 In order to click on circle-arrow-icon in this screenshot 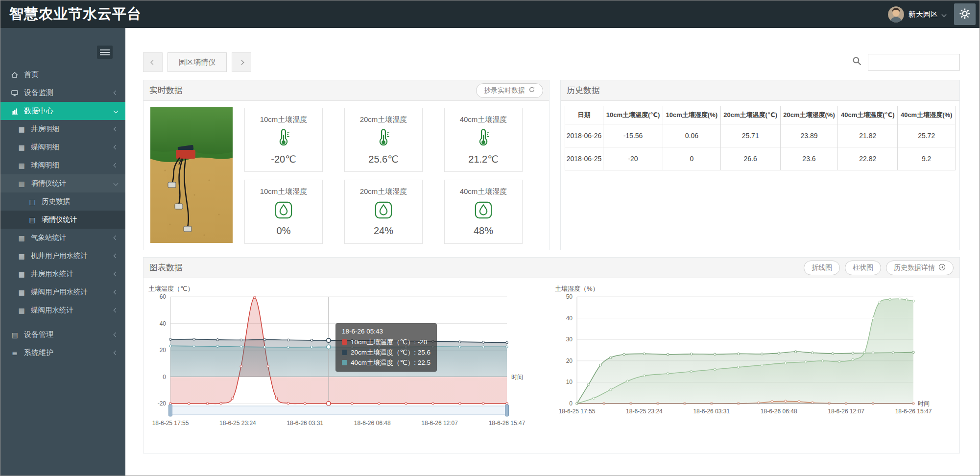, I will do `click(942, 268)`.